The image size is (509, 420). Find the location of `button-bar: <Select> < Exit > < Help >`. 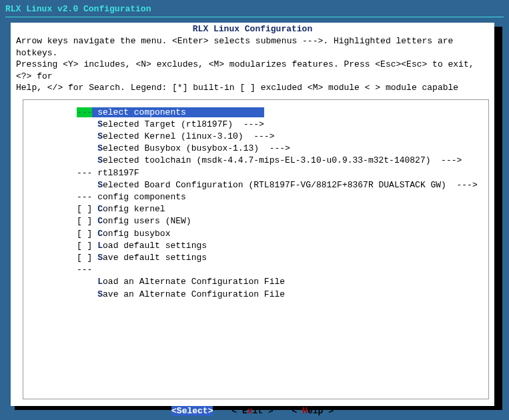

button-bar: <Select> < Exit > < Help > is located at coordinates (252, 411).